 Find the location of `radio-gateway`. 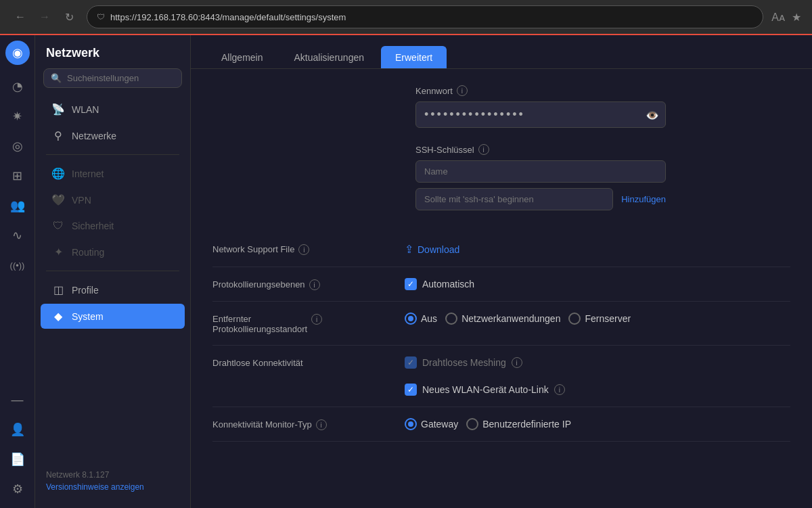

radio-gateway is located at coordinates (411, 424).